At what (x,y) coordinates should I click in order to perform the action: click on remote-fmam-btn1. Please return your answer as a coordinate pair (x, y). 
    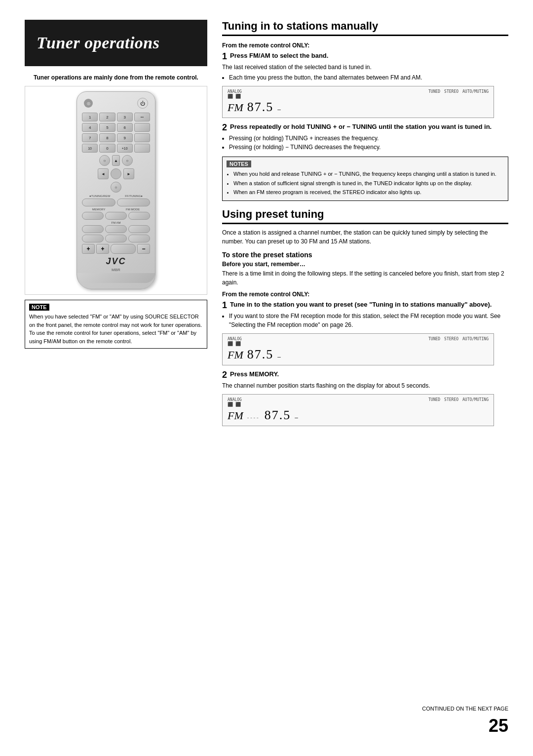
    Looking at the image, I should click on (93, 229).